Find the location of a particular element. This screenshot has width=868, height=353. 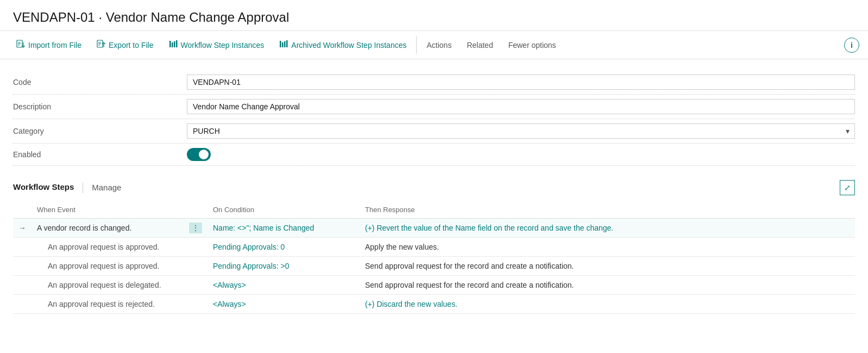

table-row: An approval request is approved.Pending … is located at coordinates (434, 267).